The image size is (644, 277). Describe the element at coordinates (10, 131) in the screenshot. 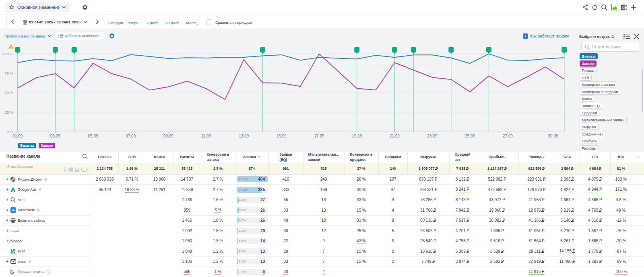

I see `svg-text: 0 %` at that location.